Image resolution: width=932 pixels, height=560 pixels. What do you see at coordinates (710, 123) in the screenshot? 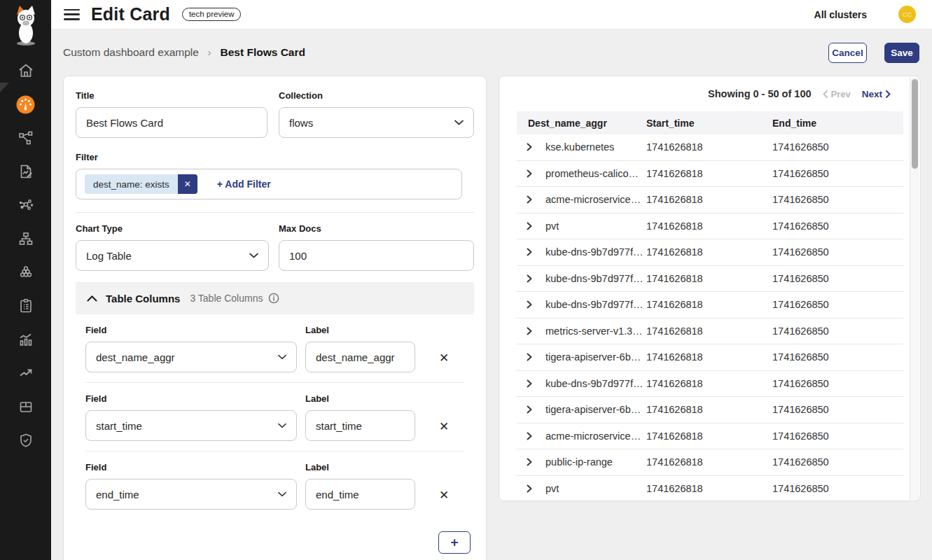
I see `table-header-row: Dest_name_aggr Start_time End_time` at bounding box center [710, 123].